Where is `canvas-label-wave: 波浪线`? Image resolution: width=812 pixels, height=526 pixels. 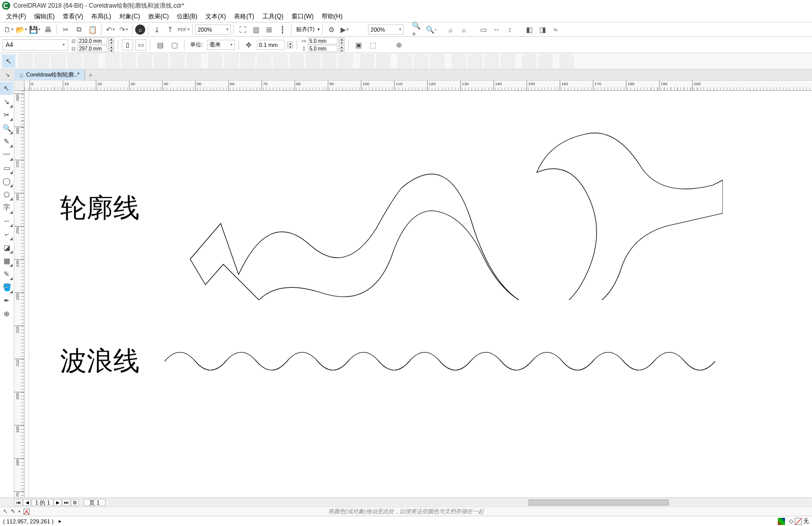
canvas-label-wave: 波浪线 is located at coordinates (100, 361).